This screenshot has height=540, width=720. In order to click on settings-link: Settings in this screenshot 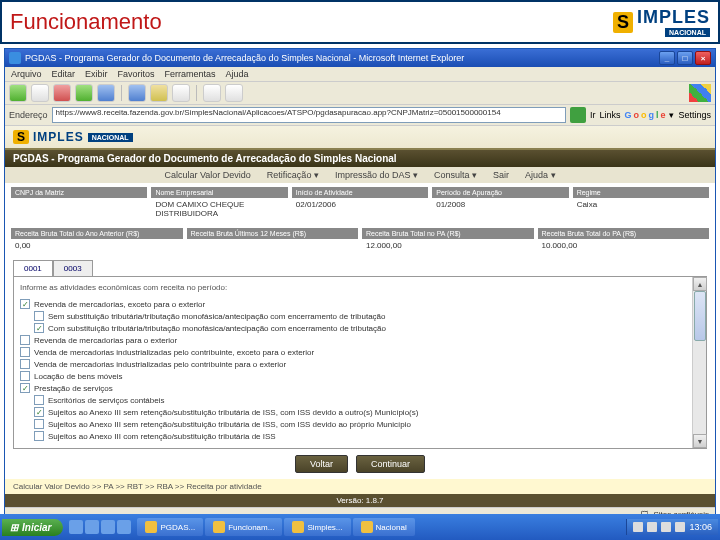, I will do `click(694, 115)`.